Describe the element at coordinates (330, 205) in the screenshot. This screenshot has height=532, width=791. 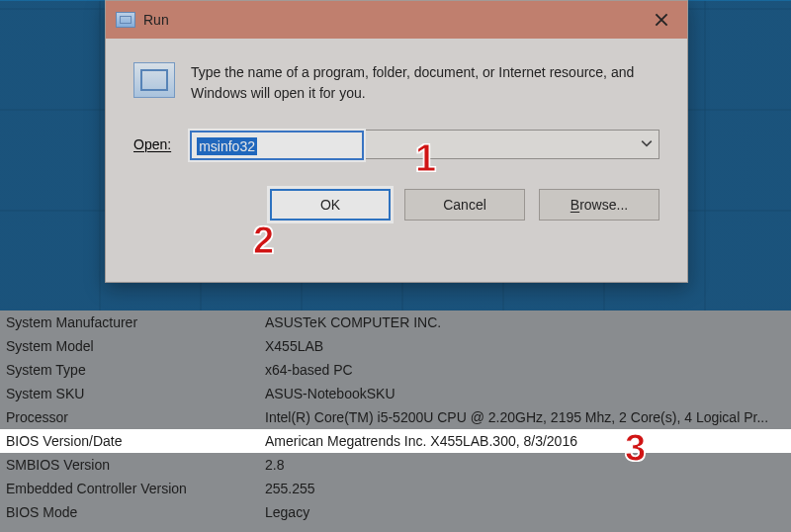
I see `ok-button-label: OK` at that location.